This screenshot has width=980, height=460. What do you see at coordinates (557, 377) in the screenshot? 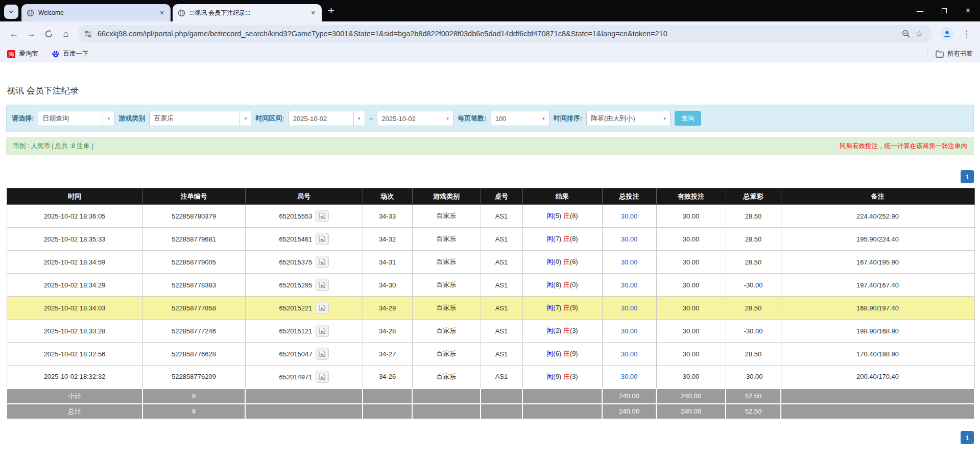
I see `player-score: (9)` at bounding box center [557, 377].